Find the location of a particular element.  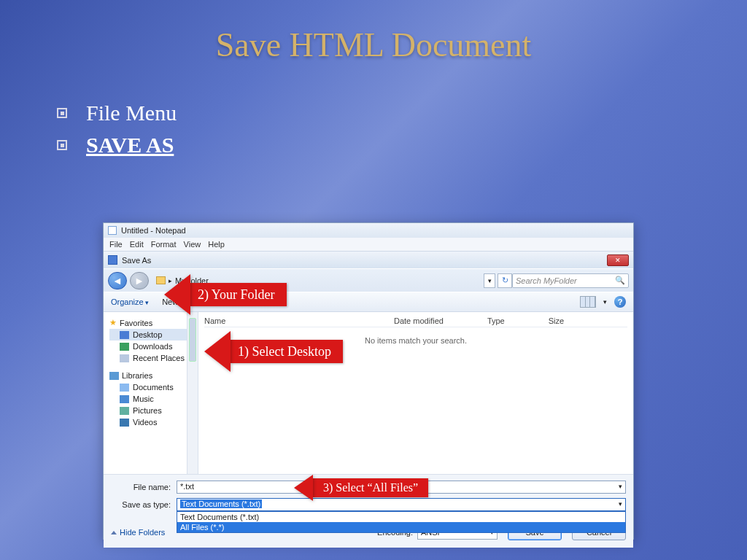

tree-libraries-header: Libraries is located at coordinates (153, 376).